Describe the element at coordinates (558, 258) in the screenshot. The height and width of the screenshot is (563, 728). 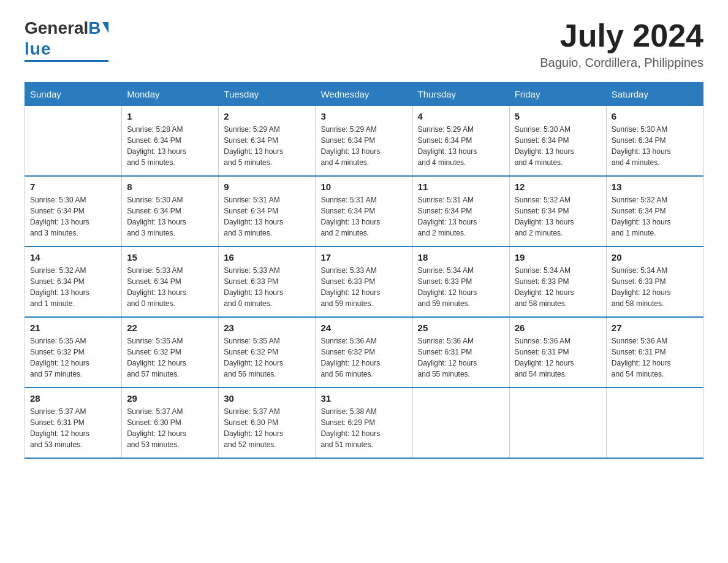
I see `day-number: 19` at that location.